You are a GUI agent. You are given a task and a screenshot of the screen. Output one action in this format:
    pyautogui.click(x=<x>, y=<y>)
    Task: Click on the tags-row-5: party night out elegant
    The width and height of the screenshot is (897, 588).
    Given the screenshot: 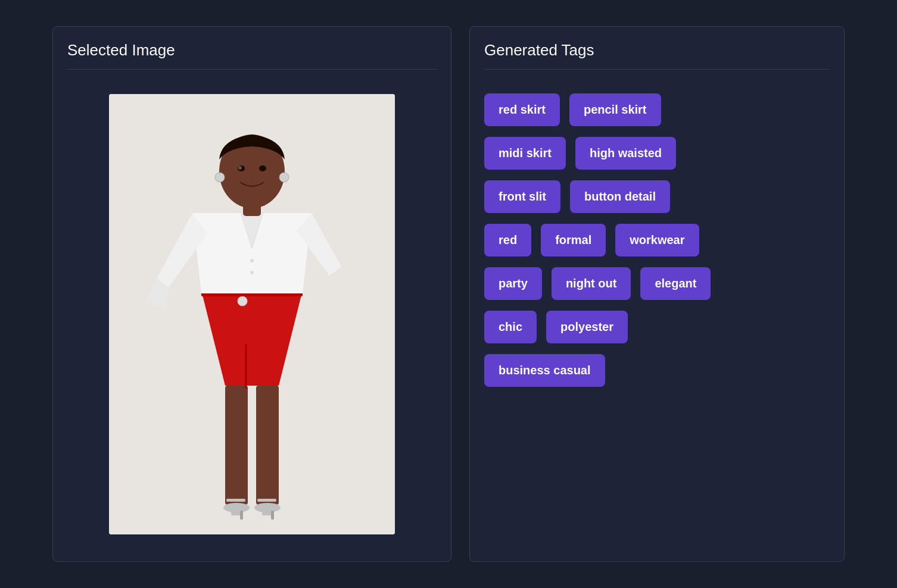 What is the action you would take?
    pyautogui.click(x=657, y=283)
    